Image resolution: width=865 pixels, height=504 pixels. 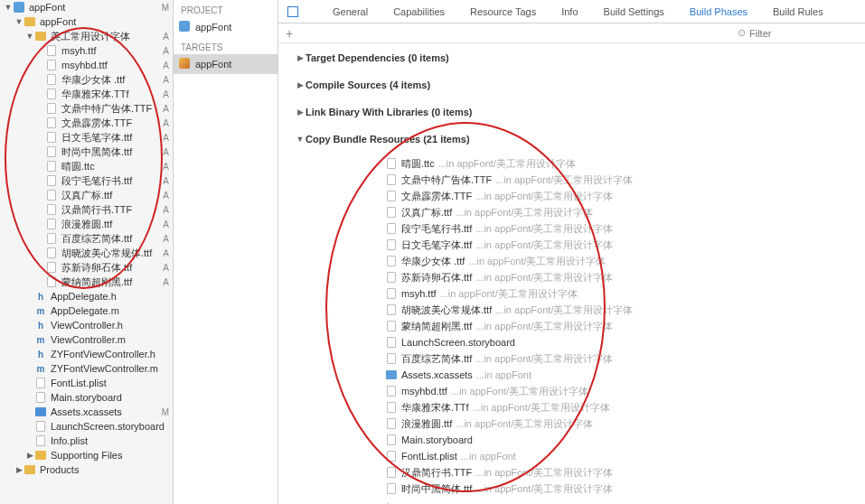 What do you see at coordinates (87, 7) in the screenshot?
I see `project-root: ▼ appFont M` at bounding box center [87, 7].